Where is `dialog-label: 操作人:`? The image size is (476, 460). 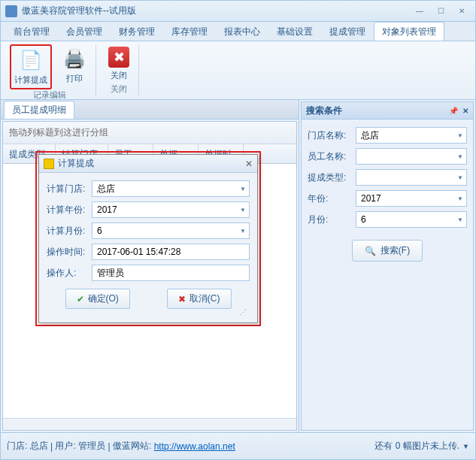
dialog-label: 操作人: is located at coordinates (69, 274).